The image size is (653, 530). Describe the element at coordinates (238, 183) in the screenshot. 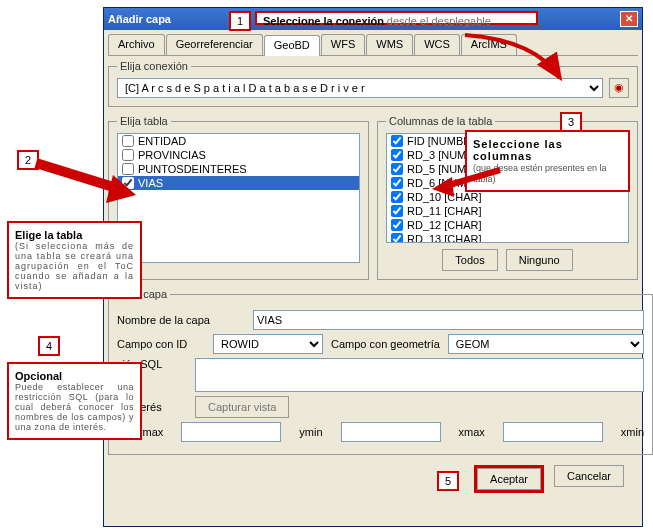

I see `table-row-selected: VIAS` at that location.